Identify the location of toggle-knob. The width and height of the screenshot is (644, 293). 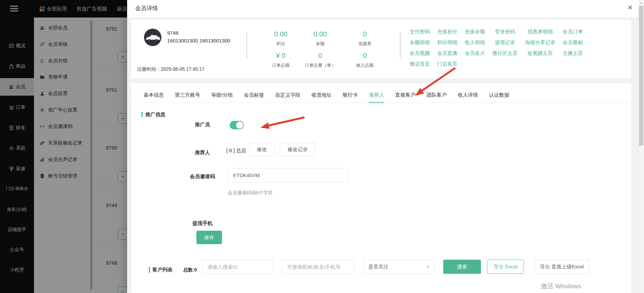
(239, 125).